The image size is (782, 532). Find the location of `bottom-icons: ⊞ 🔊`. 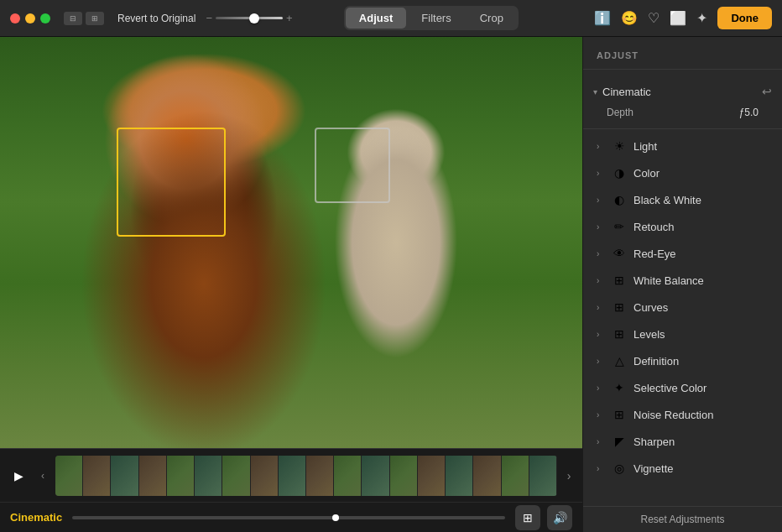

bottom-icons: ⊞ 🔊 is located at coordinates (544, 518).